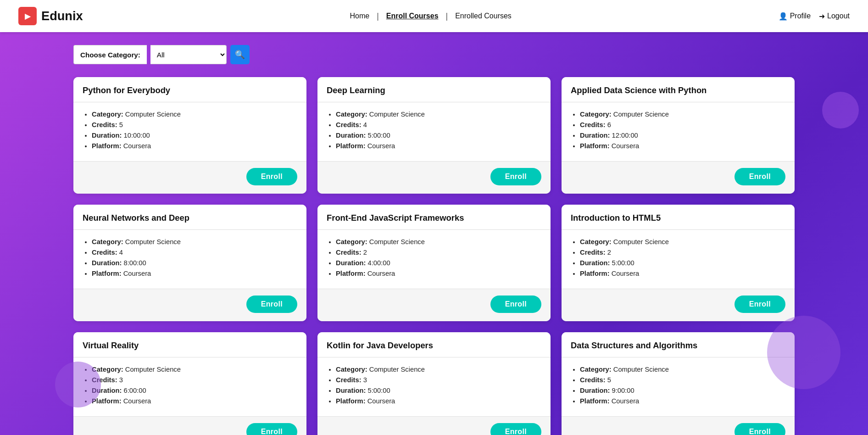 The image size is (868, 435). Describe the element at coordinates (28, 16) in the screenshot. I see `logo-icon` at that location.